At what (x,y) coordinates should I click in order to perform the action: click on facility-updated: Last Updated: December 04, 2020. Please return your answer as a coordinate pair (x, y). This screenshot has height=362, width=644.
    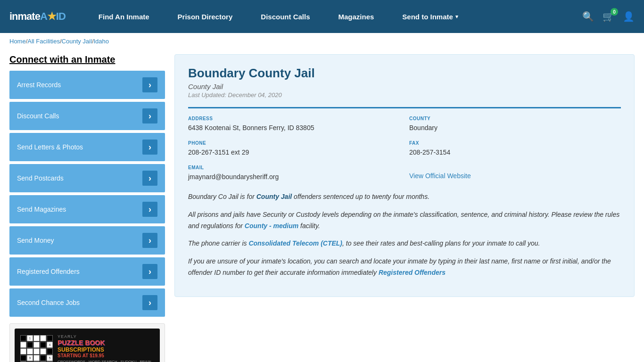
    Looking at the image, I should click on (405, 95).